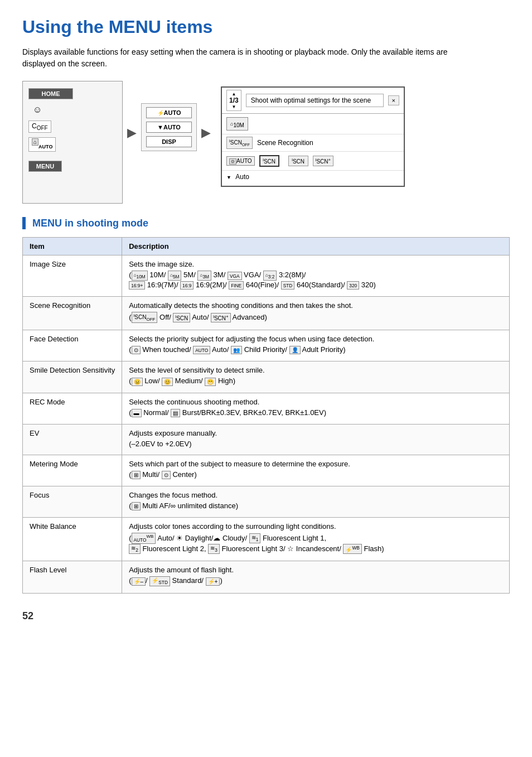  I want to click on table-cell-desc: Adjusts the amount of flash light. (⚡–/ …, so click(316, 577).